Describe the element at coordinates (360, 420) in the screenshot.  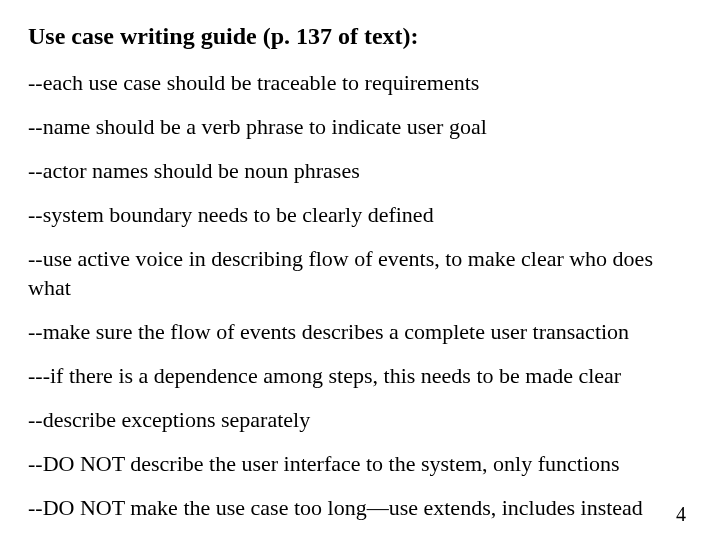
I see `bullet-item: --describe exceptions separately` at that location.